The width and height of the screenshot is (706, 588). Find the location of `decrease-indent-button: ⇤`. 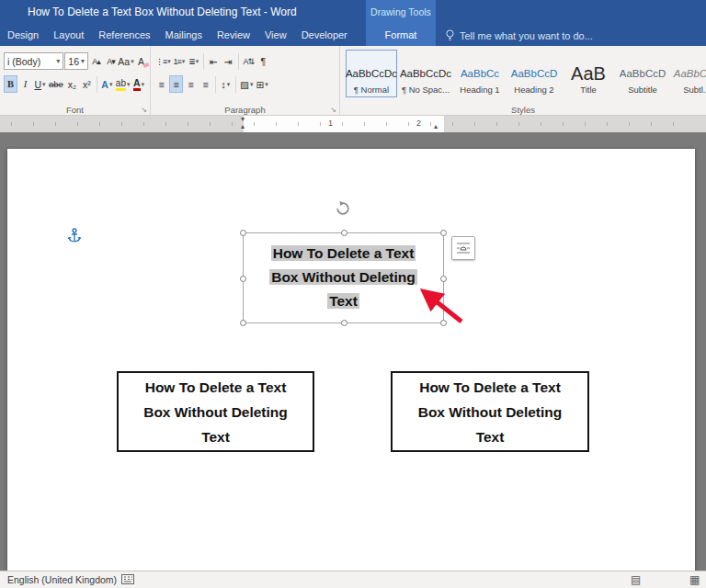

decrease-indent-button: ⇤ is located at coordinates (213, 61).